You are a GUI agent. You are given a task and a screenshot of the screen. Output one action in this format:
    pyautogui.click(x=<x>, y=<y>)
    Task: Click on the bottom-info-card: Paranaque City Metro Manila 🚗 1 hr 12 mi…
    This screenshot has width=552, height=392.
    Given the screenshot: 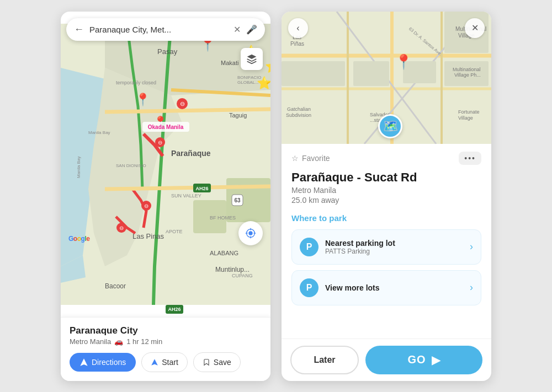 What is the action you would take?
    pyautogui.click(x=166, y=349)
    